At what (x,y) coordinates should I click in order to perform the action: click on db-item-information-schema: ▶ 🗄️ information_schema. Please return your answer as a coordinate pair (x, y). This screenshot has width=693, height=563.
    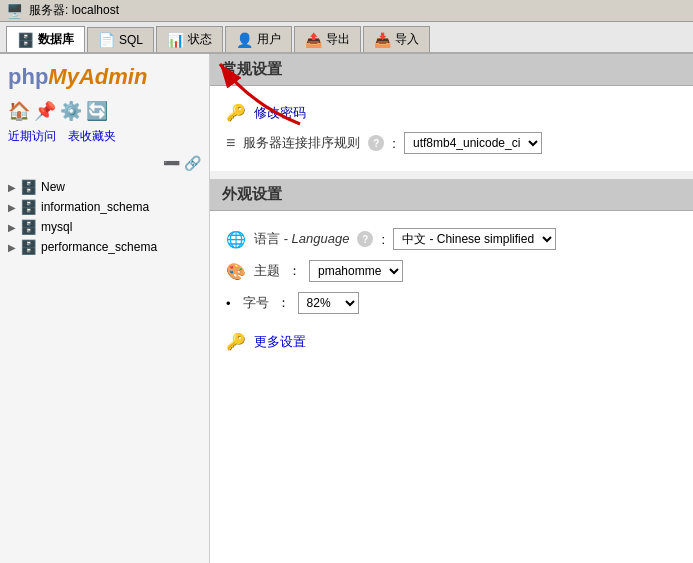
    Looking at the image, I should click on (104, 207).